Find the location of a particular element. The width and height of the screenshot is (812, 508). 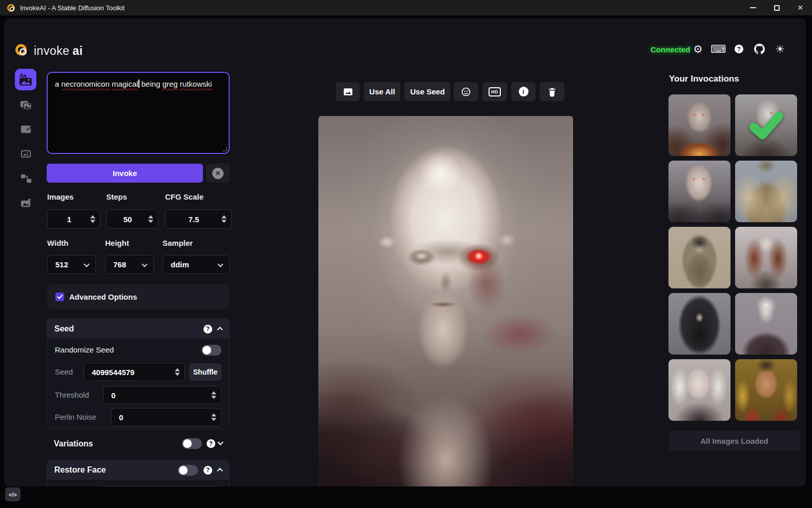

image-info-button: i is located at coordinates (523, 91).